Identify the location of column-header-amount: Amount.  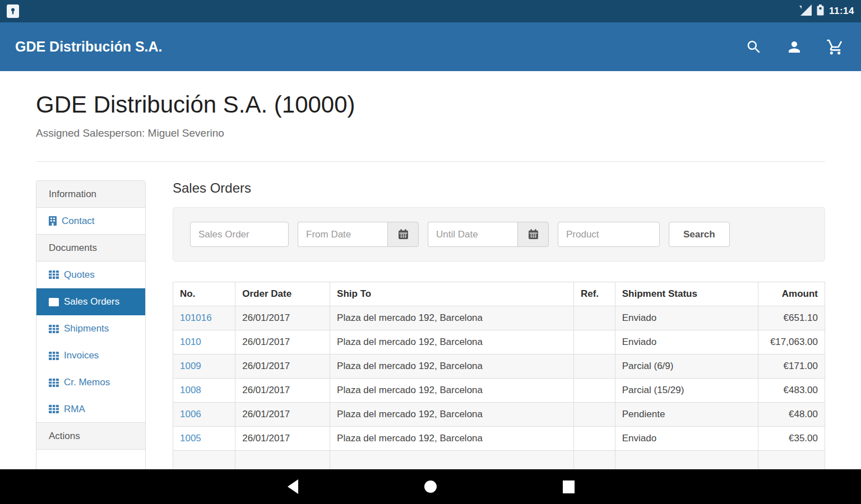
(791, 295).